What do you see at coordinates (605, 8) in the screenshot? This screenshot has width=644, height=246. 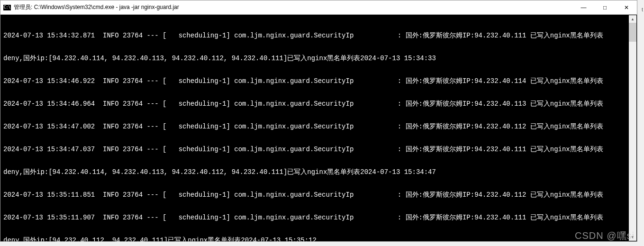 I see `maximize-button: □` at bounding box center [605, 8].